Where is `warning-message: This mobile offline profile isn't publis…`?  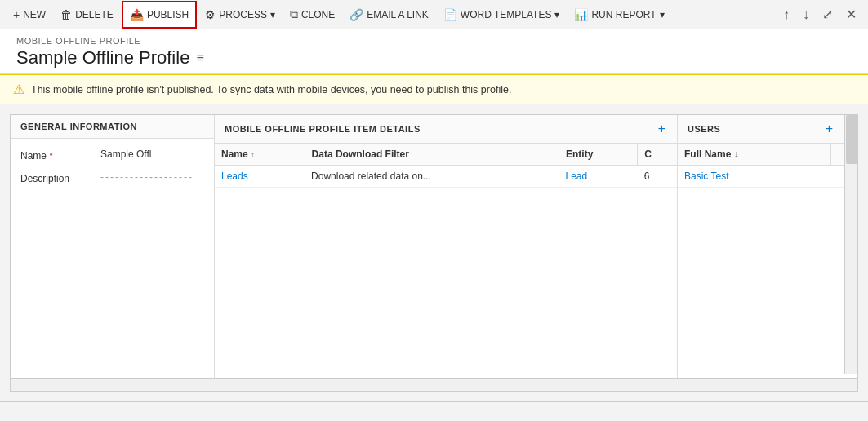 warning-message: This mobile offline profile isn't publis… is located at coordinates (271, 90).